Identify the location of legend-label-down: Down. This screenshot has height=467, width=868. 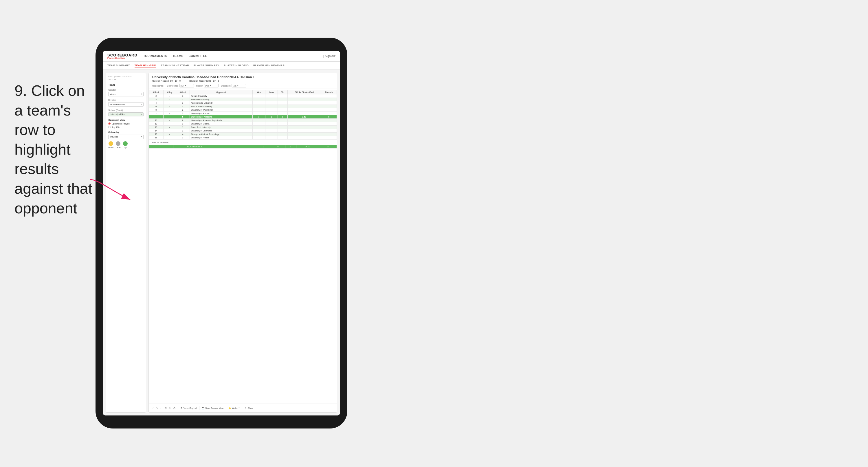
(111, 147).